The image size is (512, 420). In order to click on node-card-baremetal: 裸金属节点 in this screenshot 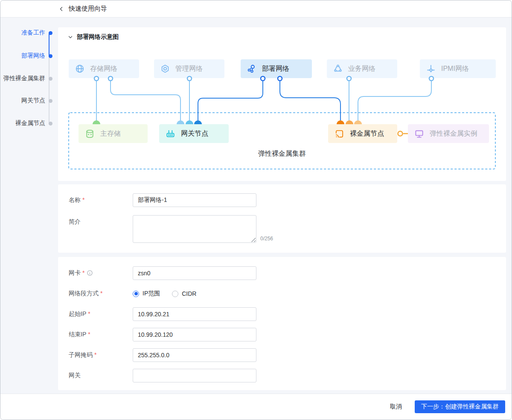, I will do `click(363, 134)`.